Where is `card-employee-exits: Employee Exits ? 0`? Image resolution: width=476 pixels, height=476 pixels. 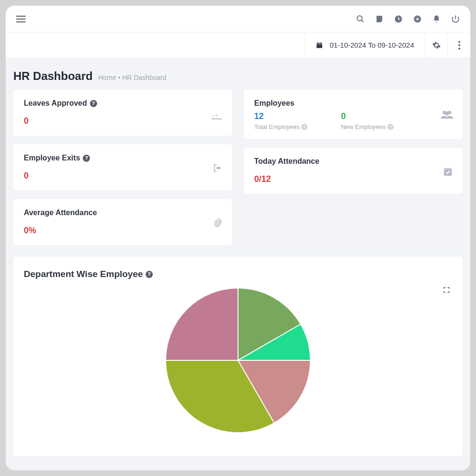
card-employee-exits: Employee Exits ? 0 is located at coordinates (123, 168).